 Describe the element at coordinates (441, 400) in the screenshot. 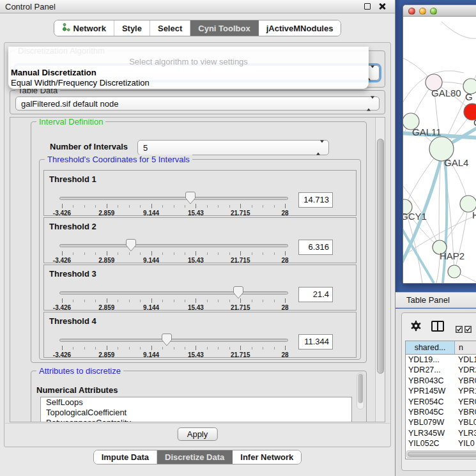

I see `node-table: shared... n YDL19...YDL1YDR27...YDR2YBR0…` at that location.